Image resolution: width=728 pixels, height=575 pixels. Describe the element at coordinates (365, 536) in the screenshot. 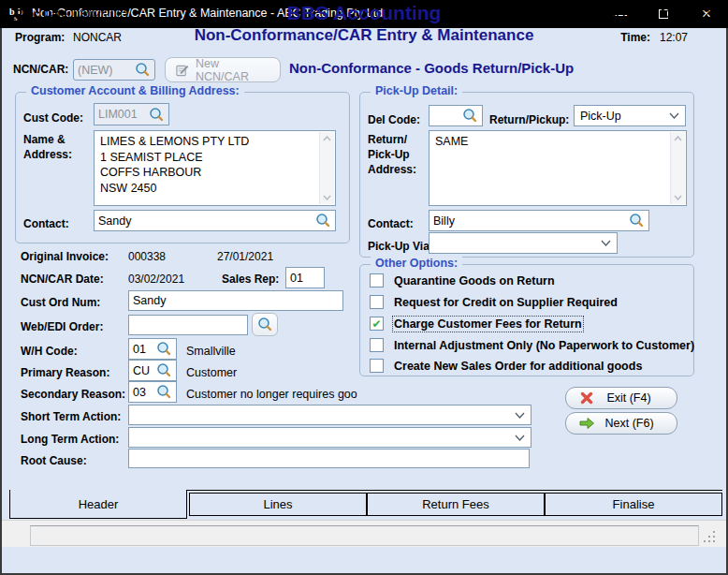

I see `status-panel` at that location.